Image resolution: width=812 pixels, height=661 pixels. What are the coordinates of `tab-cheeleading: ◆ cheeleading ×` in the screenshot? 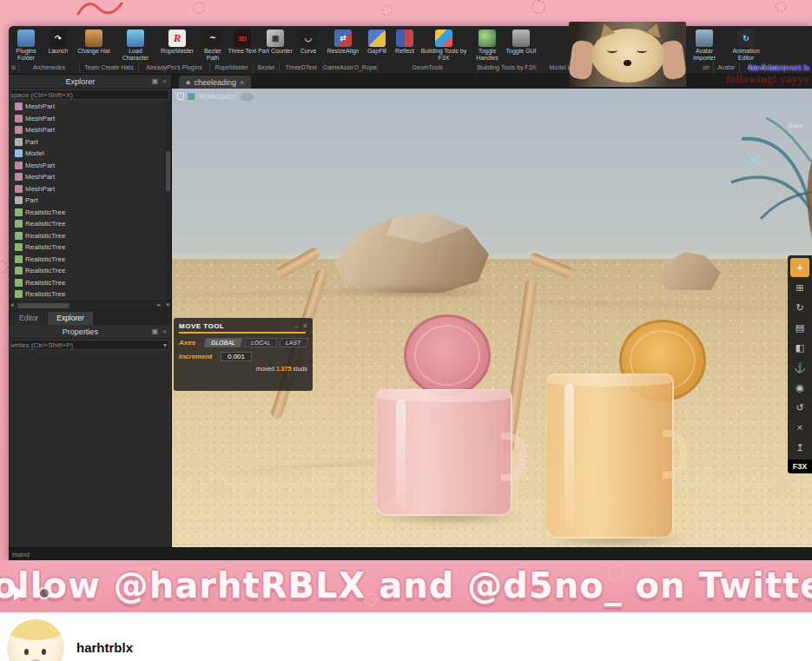 It's located at (215, 82).